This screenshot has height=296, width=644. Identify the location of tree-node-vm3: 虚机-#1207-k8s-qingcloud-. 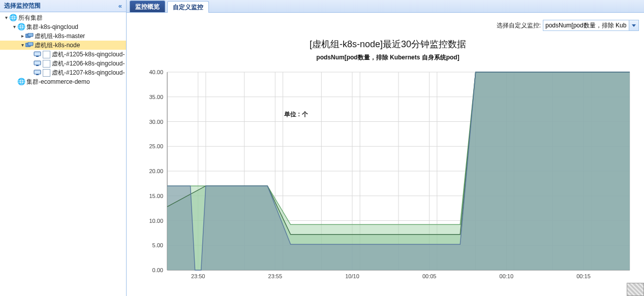
(63, 73).